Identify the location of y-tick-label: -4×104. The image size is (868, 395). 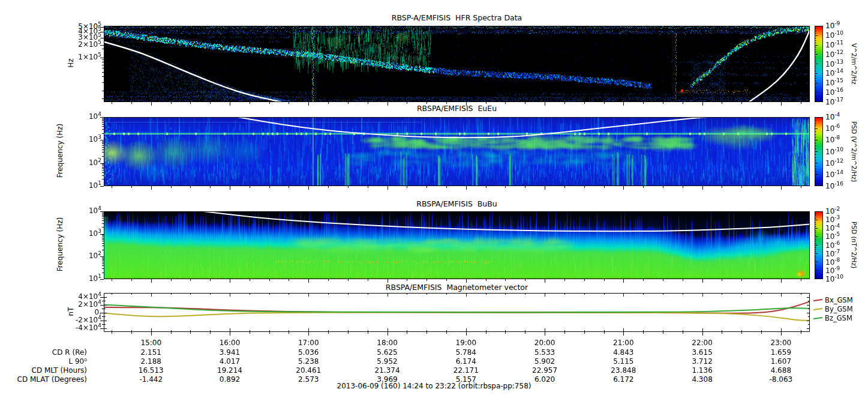
(79, 328).